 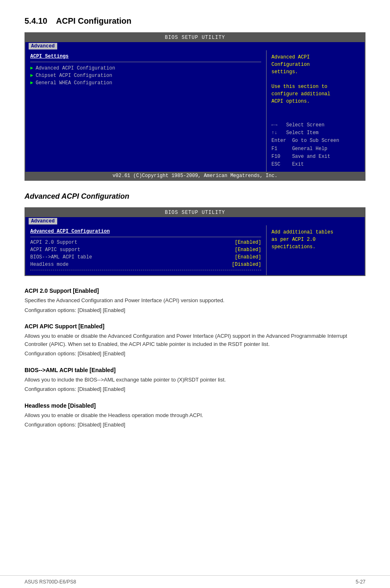 I want to click on menu-item-general-whea: ► General WHEA Configuration, so click(x=146, y=83).